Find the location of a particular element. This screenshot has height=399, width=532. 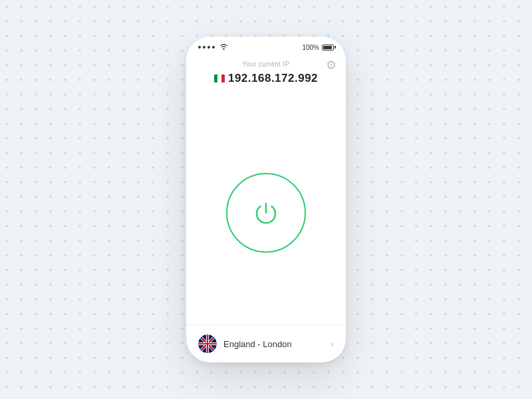

battery-area: 100% is located at coordinates (318, 48).